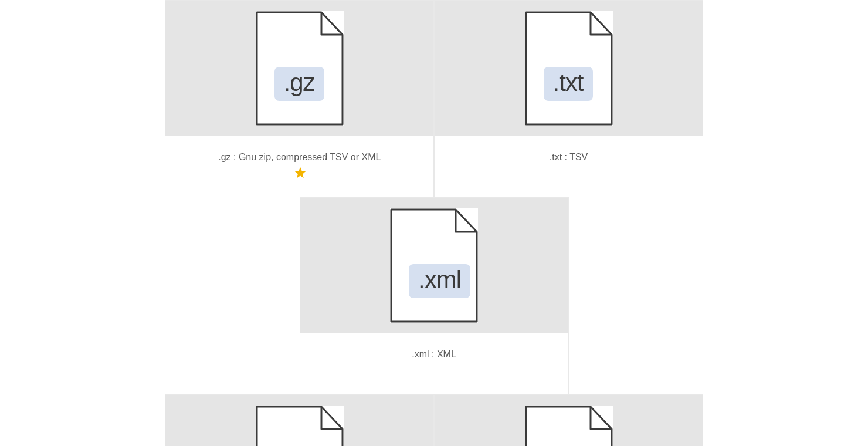  I want to click on card-caption: .gz : Gnu zip, compressed TSV or XML, so click(299, 166).